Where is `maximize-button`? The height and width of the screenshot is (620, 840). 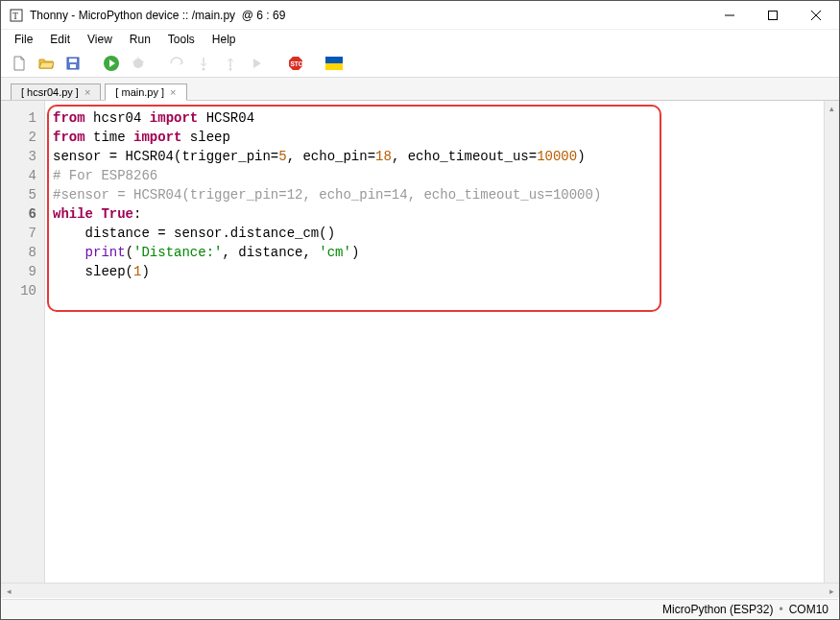 maximize-button is located at coordinates (772, 15).